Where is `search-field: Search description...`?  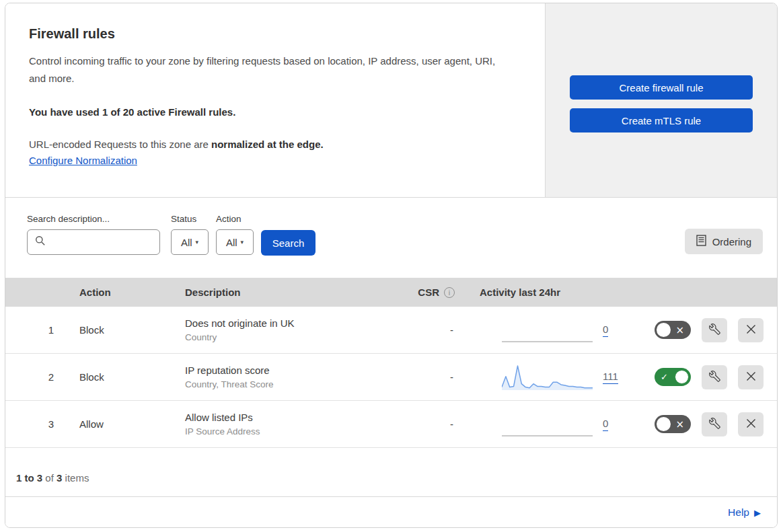 search-field: Search description... is located at coordinates (94, 234).